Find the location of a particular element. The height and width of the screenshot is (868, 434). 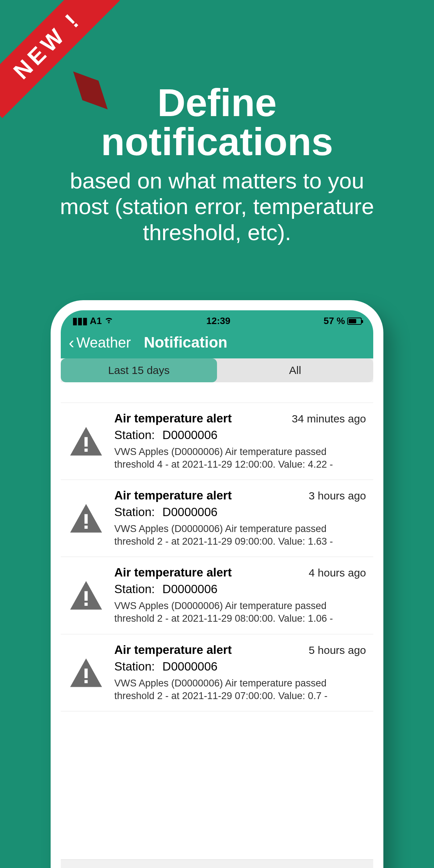

page-title: Notification is located at coordinates (186, 342).